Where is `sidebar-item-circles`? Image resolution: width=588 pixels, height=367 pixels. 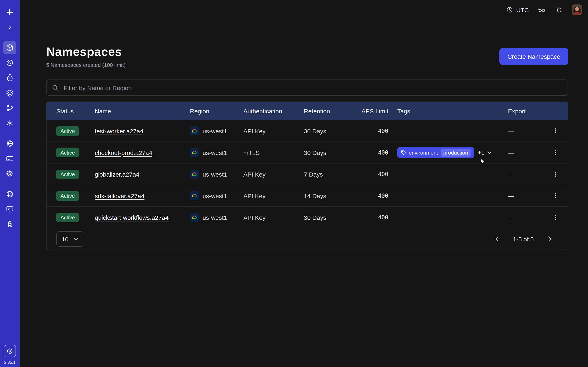
sidebar-item-circles is located at coordinates (10, 63).